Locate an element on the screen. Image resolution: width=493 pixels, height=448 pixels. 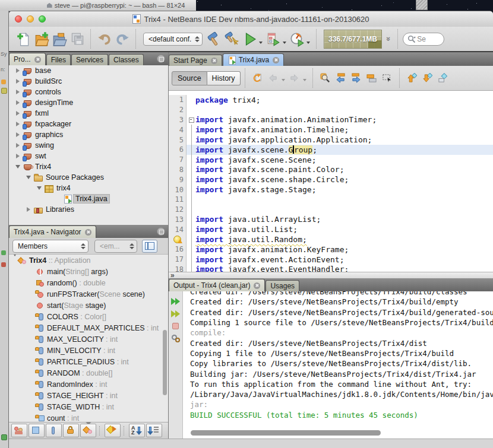
project-tree-row: Trix4.java is located at coordinates (89, 199).